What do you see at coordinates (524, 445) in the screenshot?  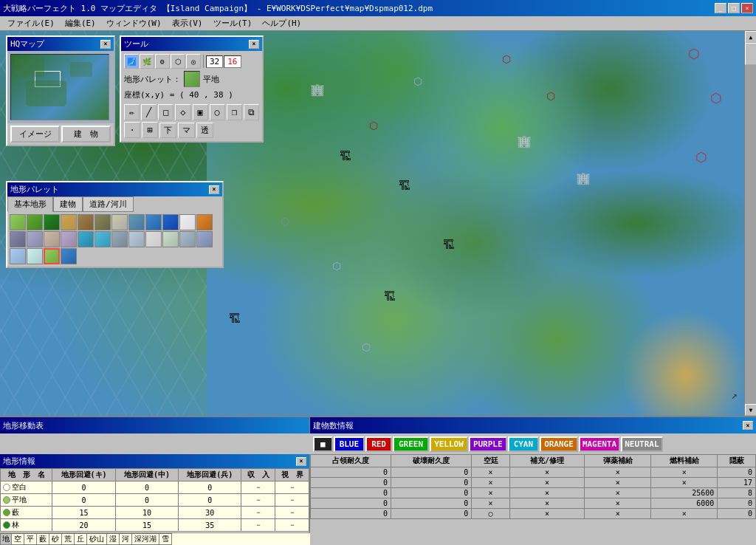 I see `color-btn-cyan: CYAN` at bounding box center [524, 445].